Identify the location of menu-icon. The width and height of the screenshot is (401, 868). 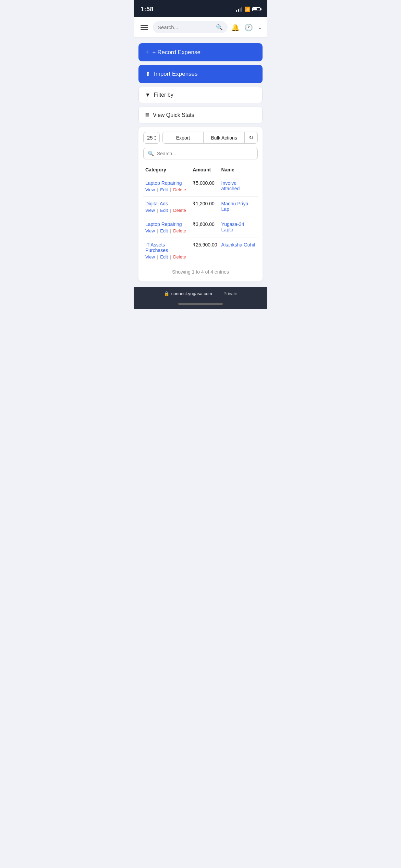
(144, 27).